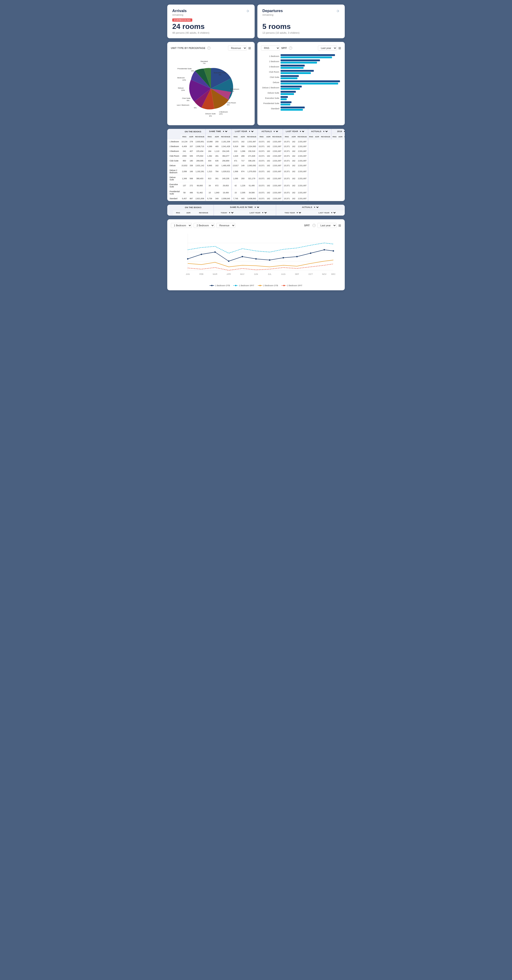 This screenshot has height=980, width=512. What do you see at coordinates (314, 225) in the screenshot?
I see `line-chart-help-icon: ?` at bounding box center [314, 225].